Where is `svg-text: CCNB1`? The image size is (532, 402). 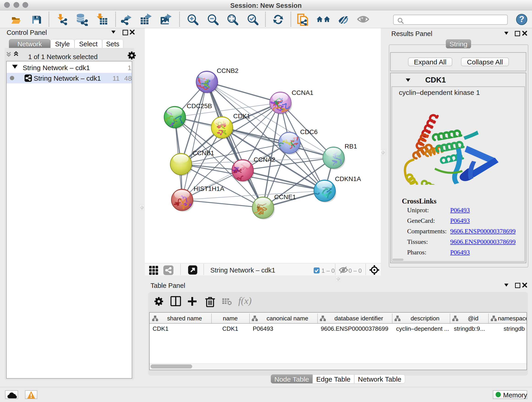
svg-text: CCNB1 is located at coordinates (203, 153).